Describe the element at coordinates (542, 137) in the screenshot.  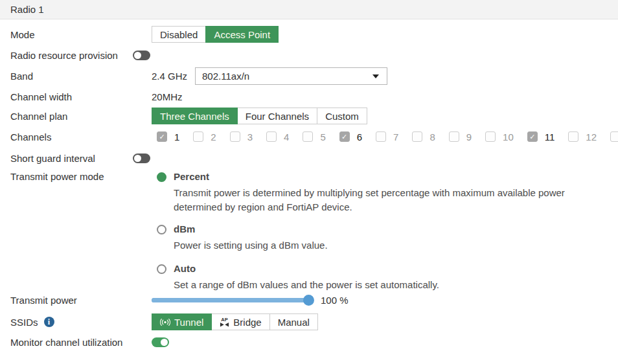
I see `channel-option-11: ✓11` at that location.